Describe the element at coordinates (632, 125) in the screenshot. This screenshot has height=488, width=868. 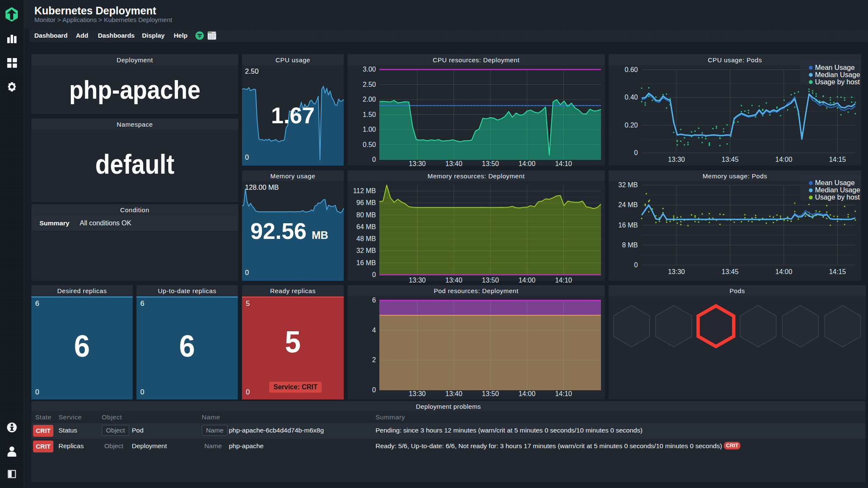
I see `svg-text: 0.20` at that location.